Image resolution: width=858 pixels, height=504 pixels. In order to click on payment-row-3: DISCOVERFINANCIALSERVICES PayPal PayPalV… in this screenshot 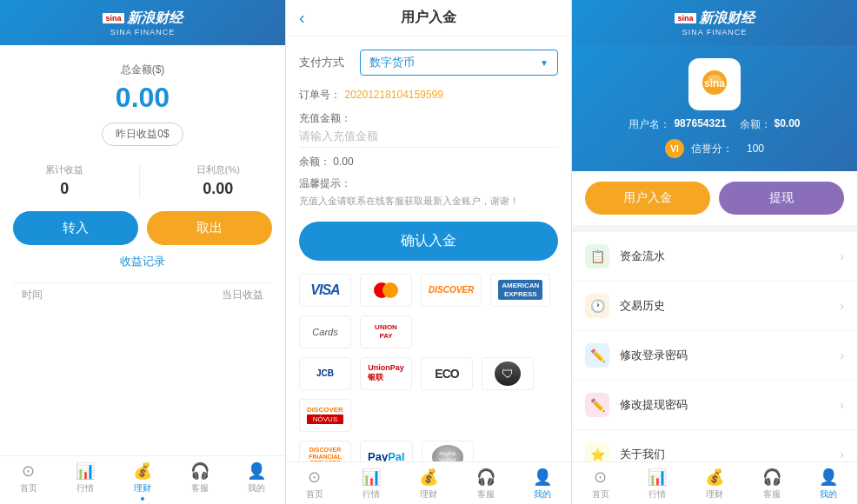, I will do `click(429, 452)`.